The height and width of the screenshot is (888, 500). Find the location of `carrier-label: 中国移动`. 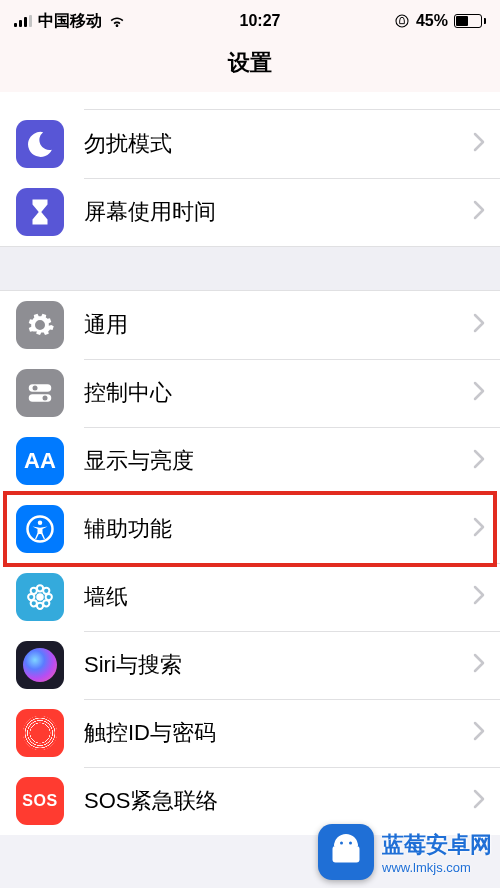

carrier-label: 中国移动 is located at coordinates (70, 22).